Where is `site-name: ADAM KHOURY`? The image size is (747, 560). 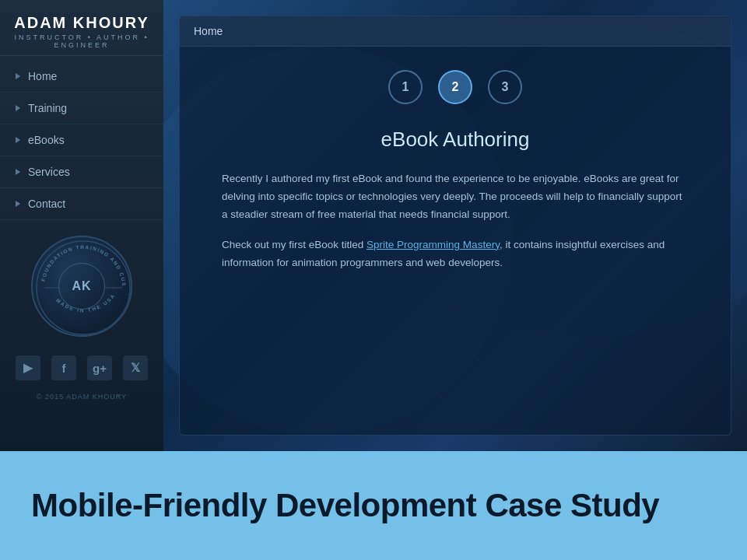
site-name: ADAM KHOURY is located at coordinates (82, 23).